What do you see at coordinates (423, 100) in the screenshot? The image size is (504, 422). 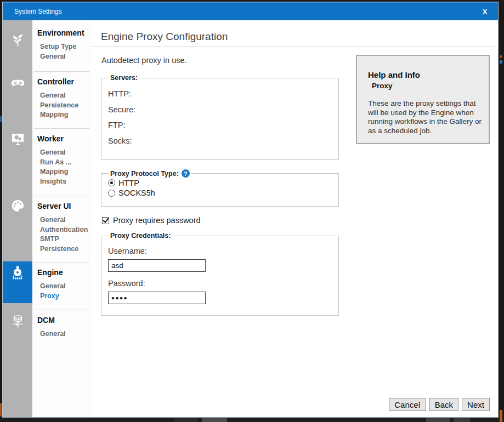 I see `help-and-info-panel: Help and Info Proxy These are the proxy …` at bounding box center [423, 100].